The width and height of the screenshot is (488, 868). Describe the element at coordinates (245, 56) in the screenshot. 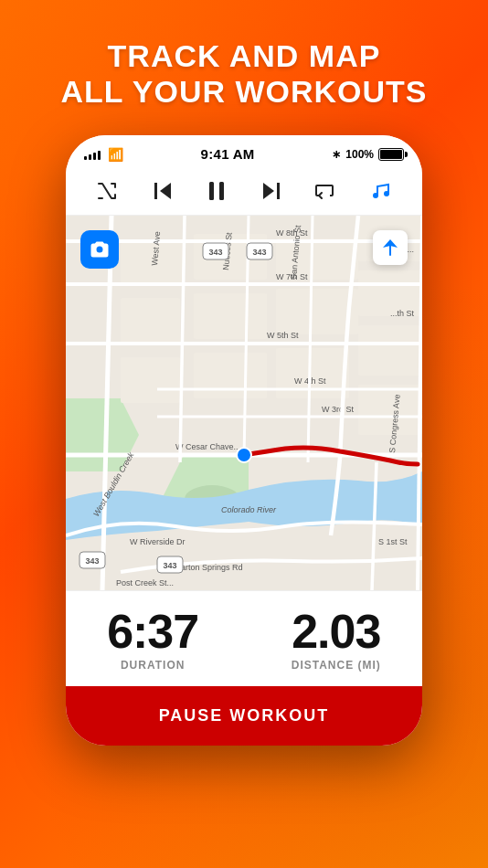

I see `header-line1: TRACK AND MAP` at that location.